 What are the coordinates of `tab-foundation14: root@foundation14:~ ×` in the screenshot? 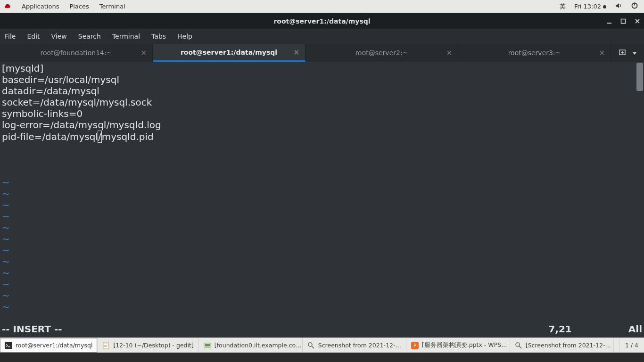 It's located at (76, 53).